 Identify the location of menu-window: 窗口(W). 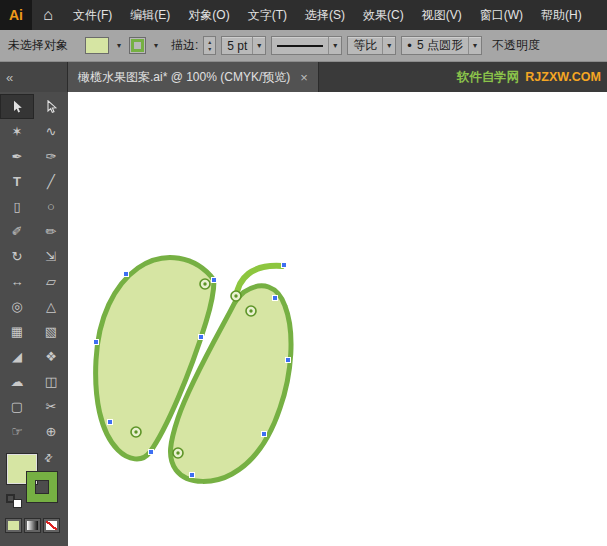
(502, 15).